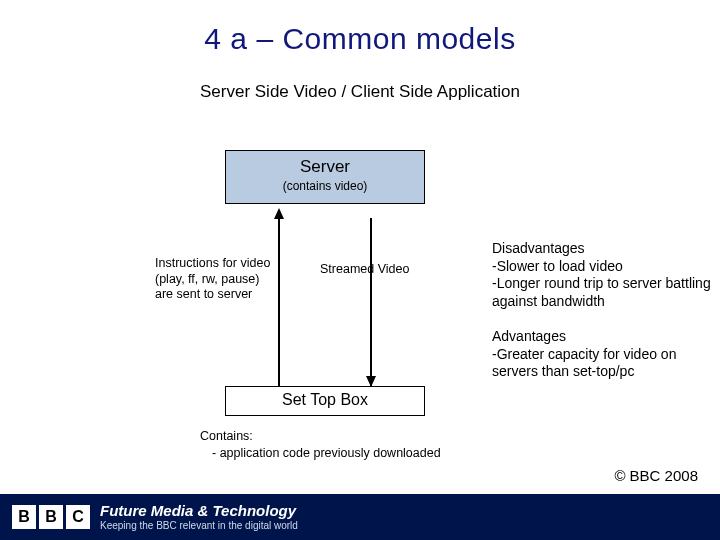 The height and width of the screenshot is (540, 720). I want to click on disadvantage-2: -Longer round trip to server battling ag…, so click(602, 292).